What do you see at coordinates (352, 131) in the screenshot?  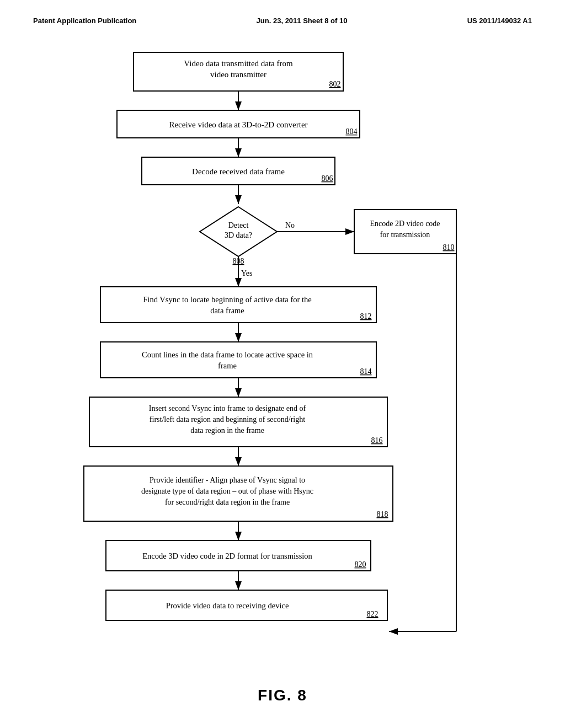 I see `svg-text: 804` at bounding box center [352, 131].